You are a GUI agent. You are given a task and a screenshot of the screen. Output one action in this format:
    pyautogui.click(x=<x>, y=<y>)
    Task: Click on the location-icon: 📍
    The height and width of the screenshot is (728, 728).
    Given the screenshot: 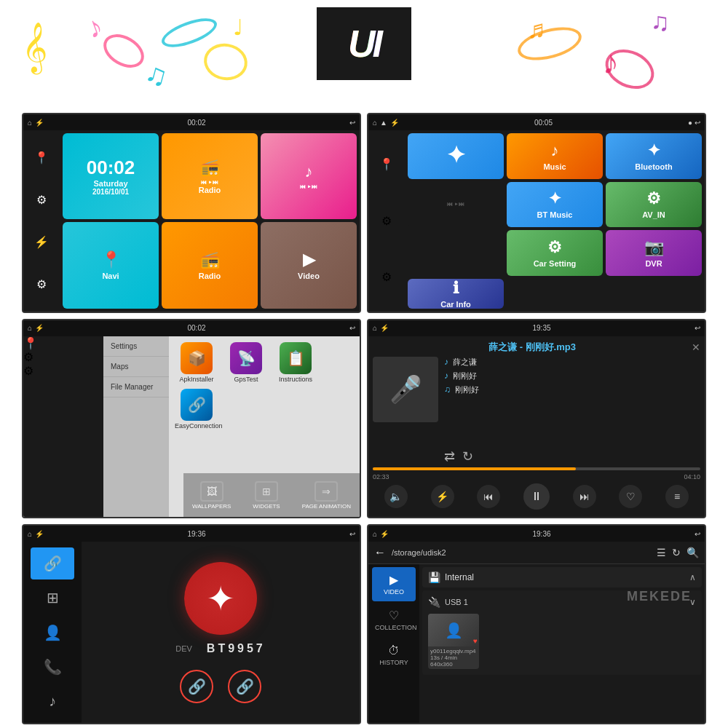 What is the action you would take?
    pyautogui.click(x=41, y=157)
    